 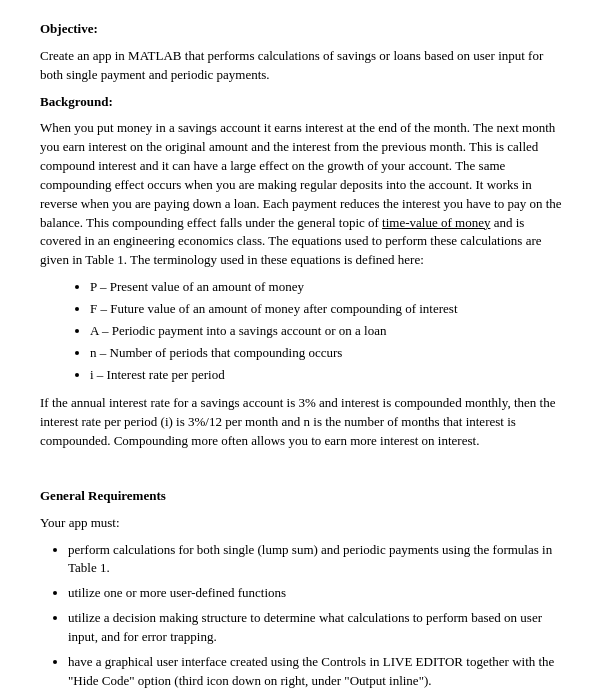 I want to click on term-f: F – Future value of an amount of money a…, so click(x=328, y=310).